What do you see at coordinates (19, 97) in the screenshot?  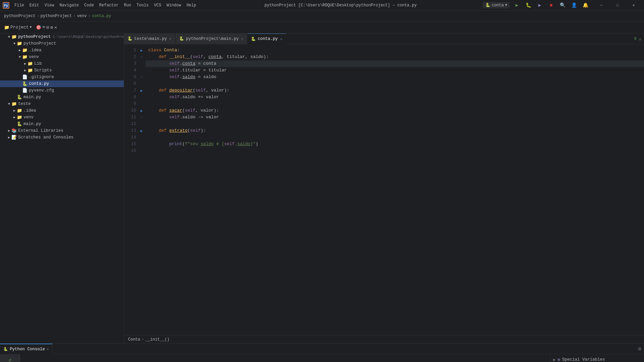 I see `file-py-icon-main-root: 🐍` at bounding box center [19, 97].